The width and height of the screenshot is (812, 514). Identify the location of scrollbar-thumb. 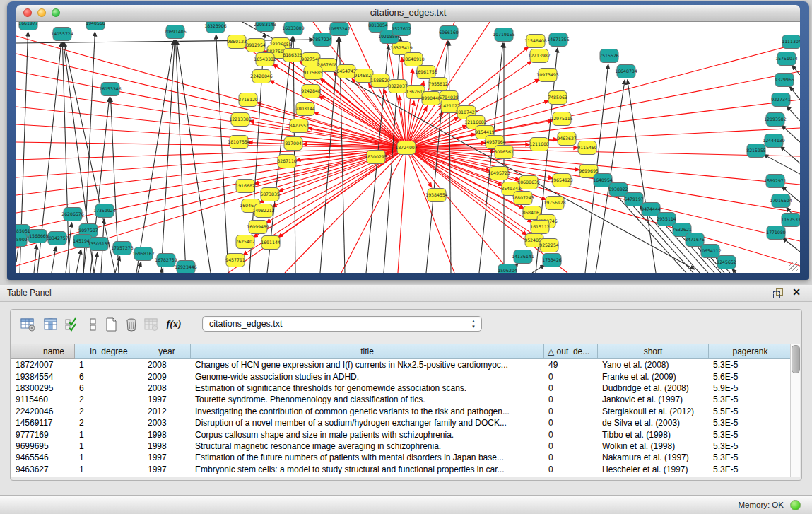
(796, 359).